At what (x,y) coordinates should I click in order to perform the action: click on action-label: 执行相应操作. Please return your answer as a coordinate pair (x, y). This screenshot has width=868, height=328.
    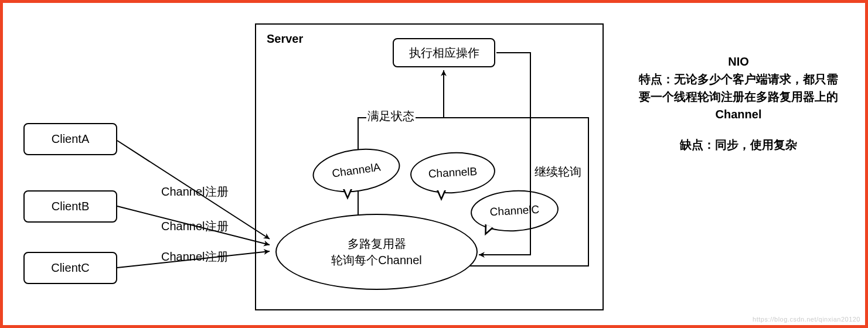
    Looking at the image, I should click on (444, 53).